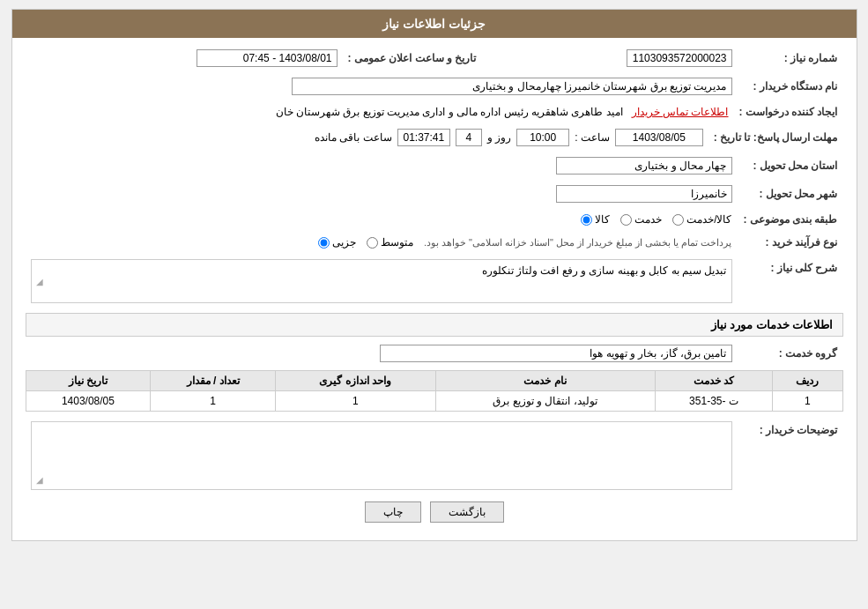  I want to click on purchase-option2-label: متوسط, so click(397, 242).